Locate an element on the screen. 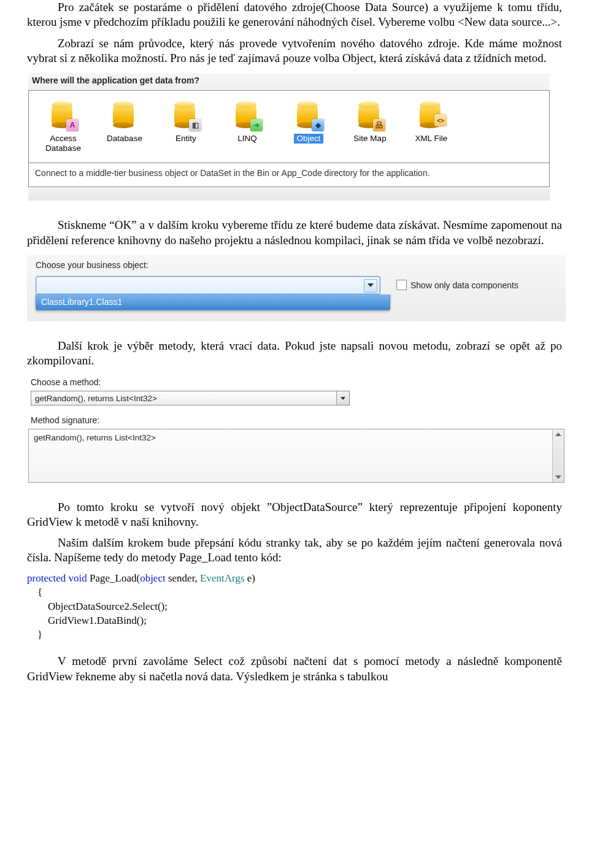 The width and height of the screenshot is (589, 868). ds1-option-label: Database is located at coordinates (125, 139).